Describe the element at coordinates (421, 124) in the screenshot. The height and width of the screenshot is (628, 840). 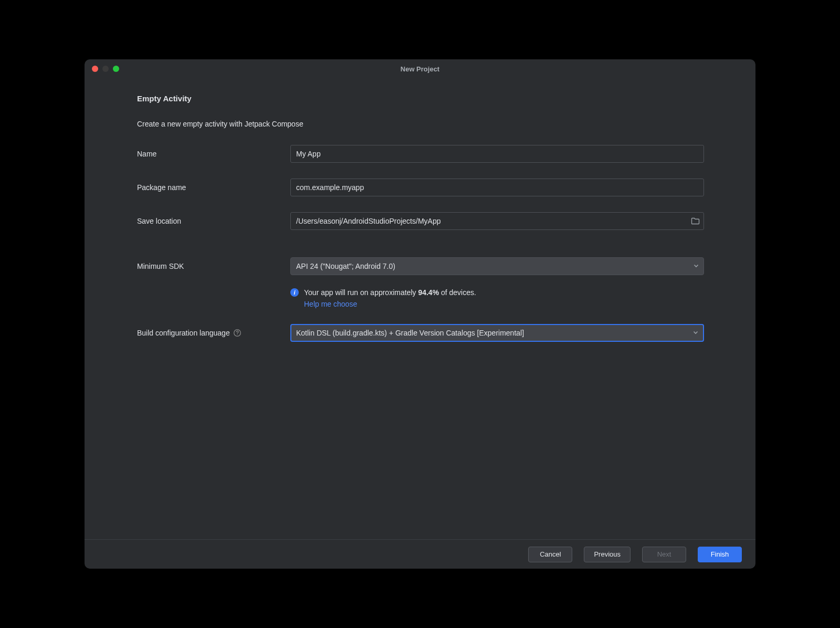
I see `page-subtitle: Create a new empty activity with Jetpack…` at that location.